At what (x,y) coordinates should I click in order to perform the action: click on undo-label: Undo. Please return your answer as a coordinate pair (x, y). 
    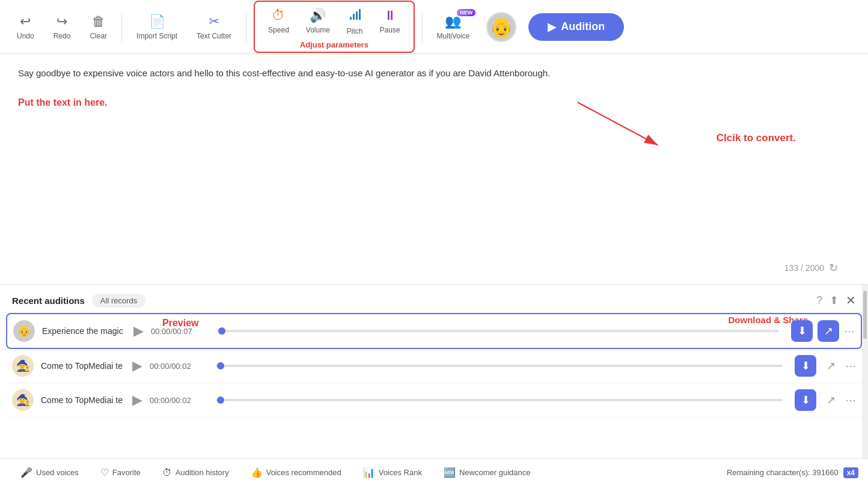
    Looking at the image, I should click on (25, 36).